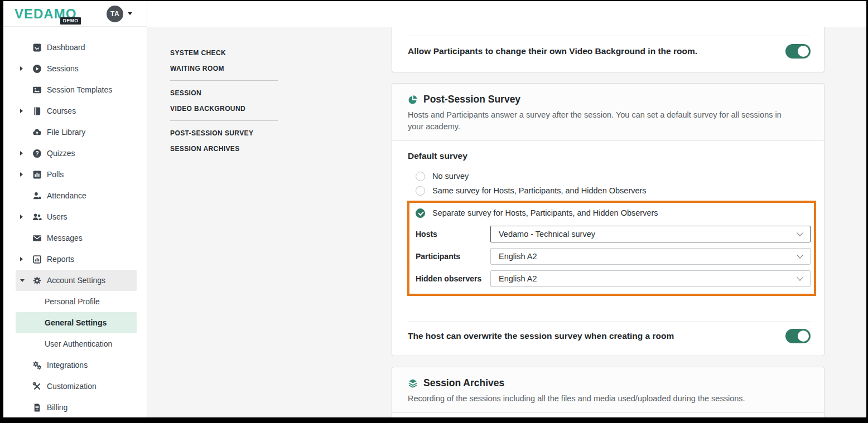 This screenshot has width=868, height=423. What do you see at coordinates (55, 174) in the screenshot?
I see `sidebar-item-label: Polls` at bounding box center [55, 174].